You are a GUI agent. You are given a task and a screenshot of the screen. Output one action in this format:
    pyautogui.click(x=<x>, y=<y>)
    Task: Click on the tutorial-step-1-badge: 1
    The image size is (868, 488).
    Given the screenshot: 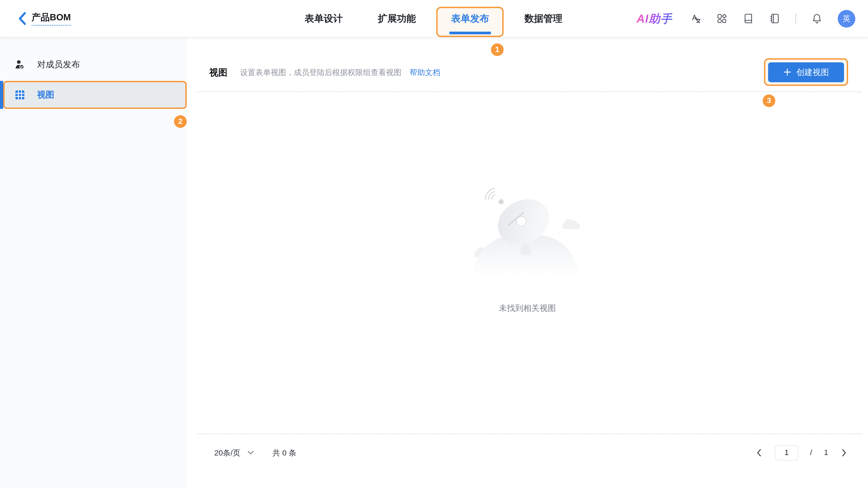 What is the action you would take?
    pyautogui.click(x=497, y=50)
    